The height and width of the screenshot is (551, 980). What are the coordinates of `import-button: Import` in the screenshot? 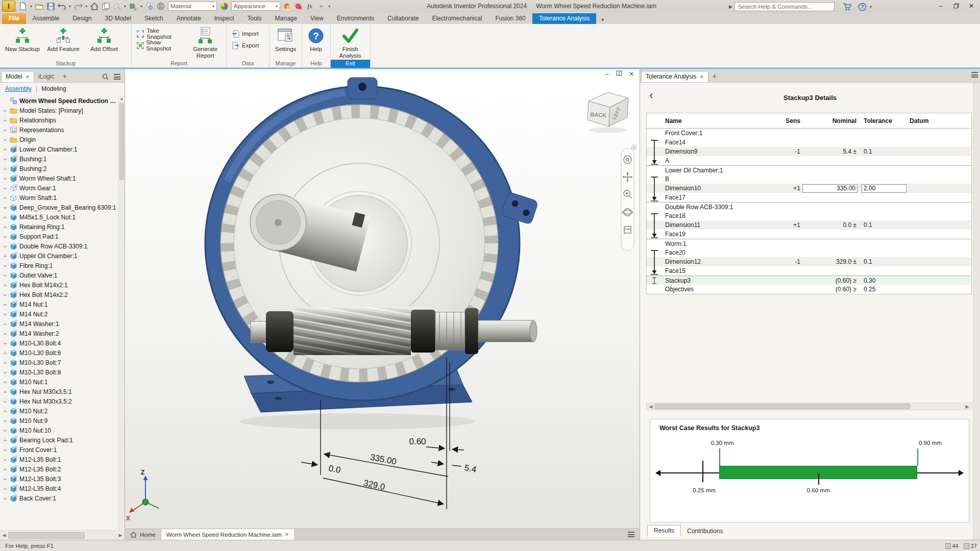 It's located at (245, 34).